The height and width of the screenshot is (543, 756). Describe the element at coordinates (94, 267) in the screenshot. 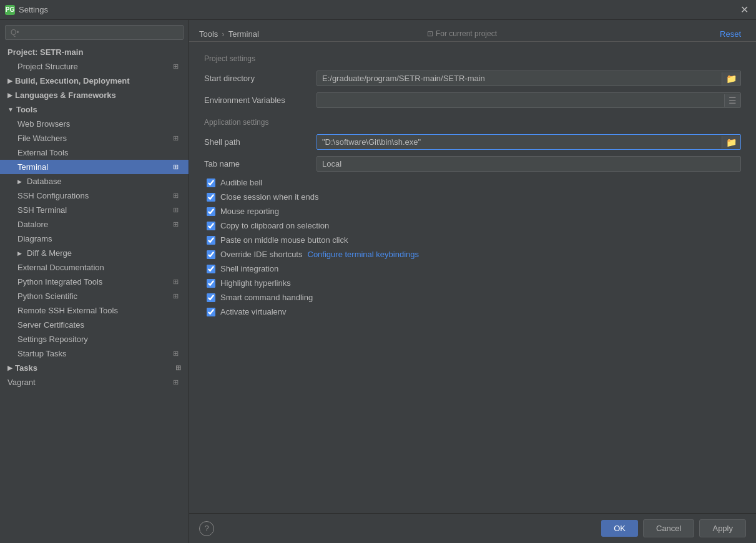

I see `sidebar-item-external-documentation: External Documentation` at that location.